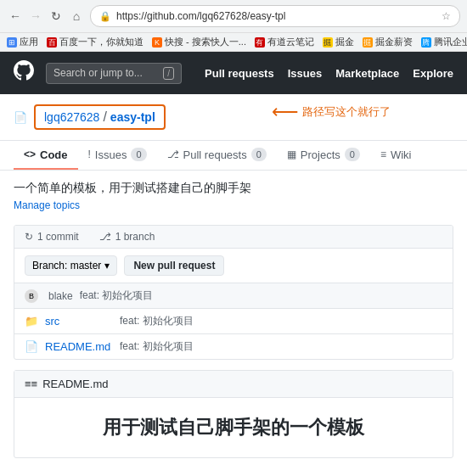 This screenshot has height=476, width=467. What do you see at coordinates (127, 237) in the screenshot?
I see `branches-stat: ⎇ 1 branch` at bounding box center [127, 237].